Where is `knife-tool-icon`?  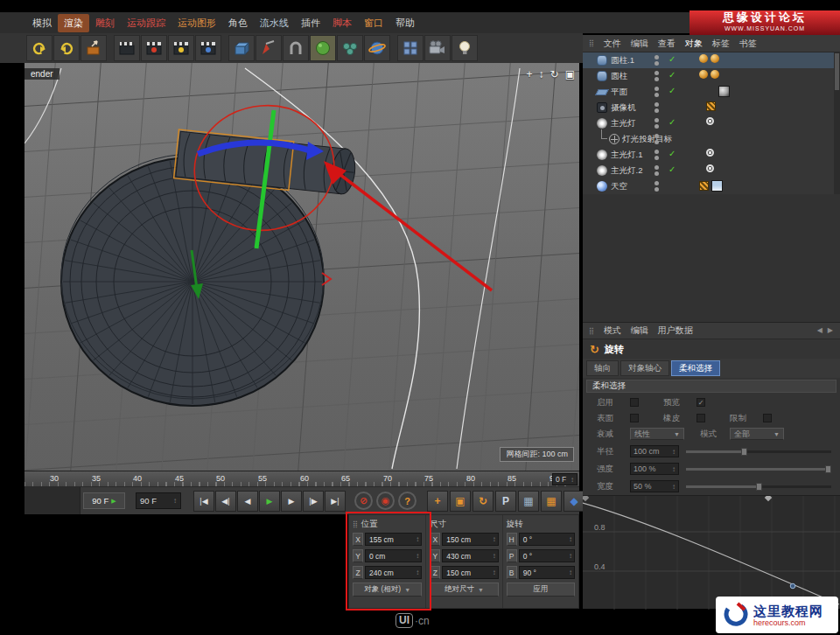
knife-tool-icon is located at coordinates (269, 48).